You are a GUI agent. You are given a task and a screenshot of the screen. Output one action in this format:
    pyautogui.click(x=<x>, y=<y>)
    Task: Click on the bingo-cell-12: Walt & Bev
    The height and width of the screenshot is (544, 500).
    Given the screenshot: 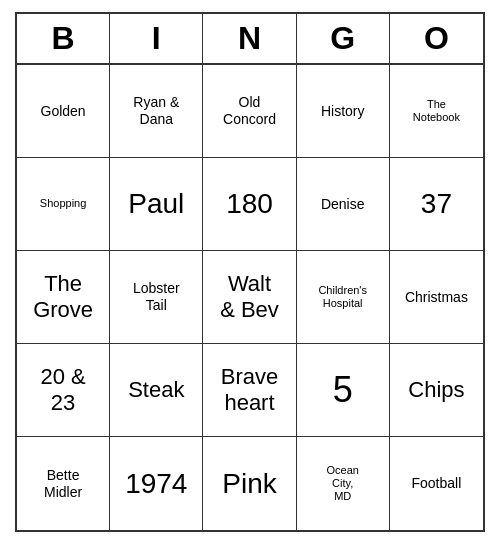 What is the action you would take?
    pyautogui.click(x=250, y=298)
    